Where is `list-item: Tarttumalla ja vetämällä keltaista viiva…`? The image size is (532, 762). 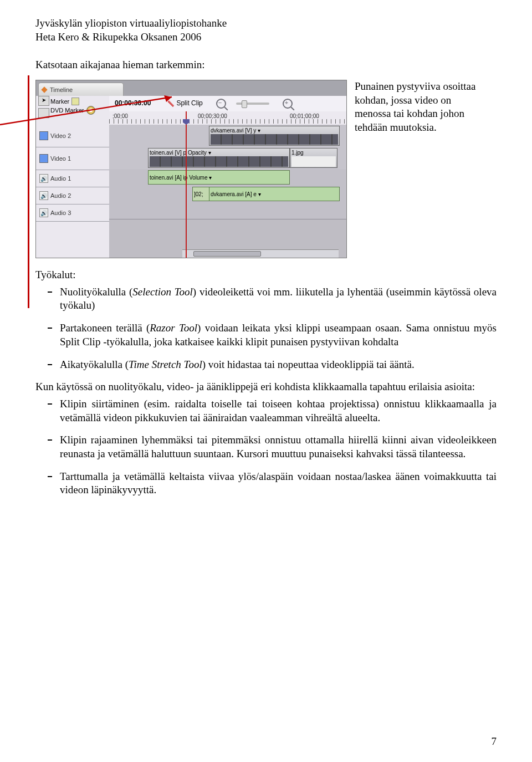
list-item: Tarttumalla ja vetämällä keltaista viiva… is located at coordinates (266, 483).